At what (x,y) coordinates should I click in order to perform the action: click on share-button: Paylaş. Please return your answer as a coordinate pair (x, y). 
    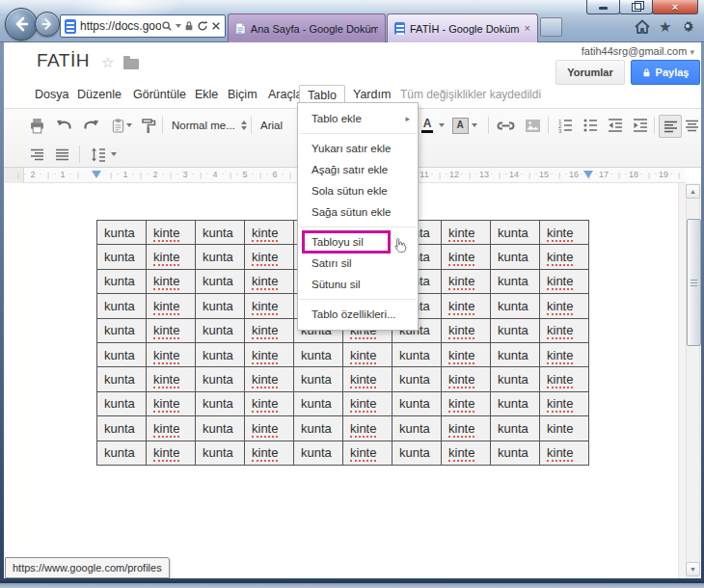
    Looking at the image, I should click on (665, 72).